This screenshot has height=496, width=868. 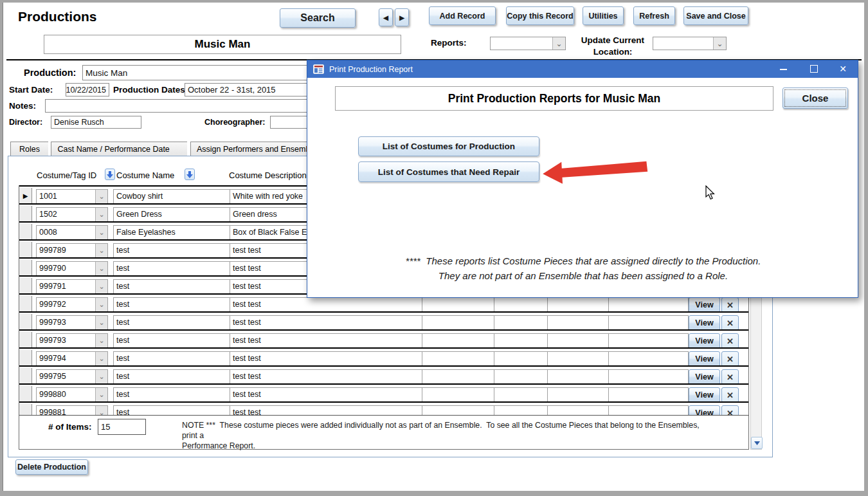 What do you see at coordinates (96, 122) in the screenshot?
I see `director-input: Denise Rusch` at bounding box center [96, 122].